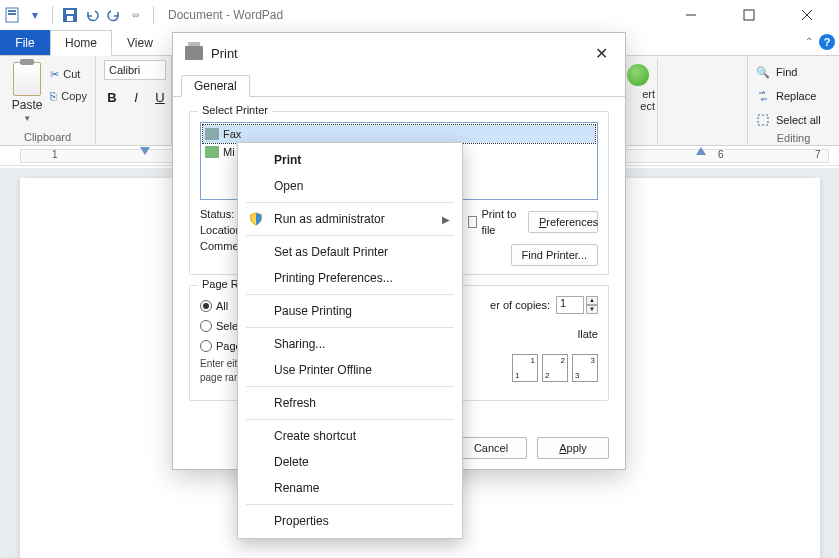 This screenshot has height=558, width=839. Describe the element at coordinates (135, 70) in the screenshot. I see `font-name-select: Calibri` at that location.